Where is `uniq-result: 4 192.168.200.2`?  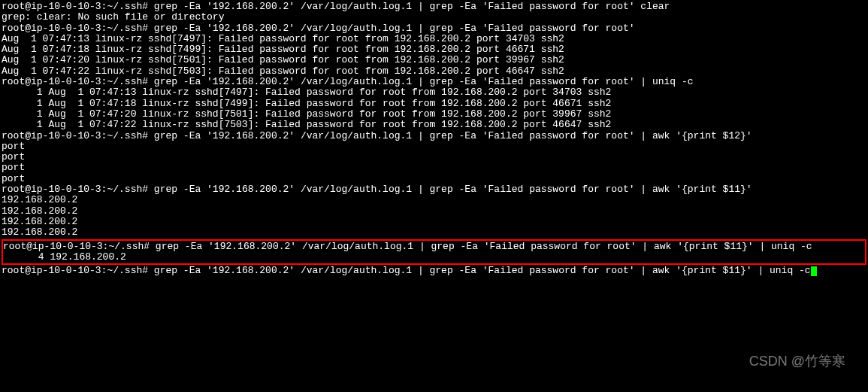
uniq-result: 4 192.168.200.2 is located at coordinates (434, 257).